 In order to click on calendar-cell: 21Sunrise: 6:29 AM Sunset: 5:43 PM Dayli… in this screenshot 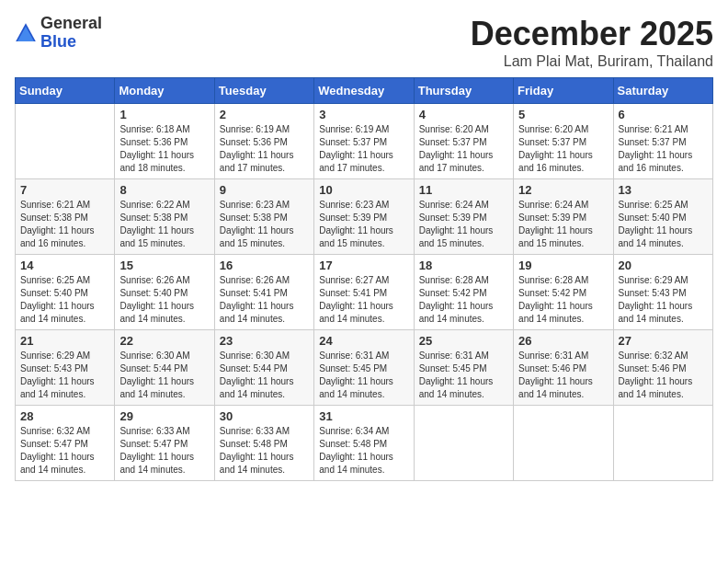, I will do `click(65, 368)`.